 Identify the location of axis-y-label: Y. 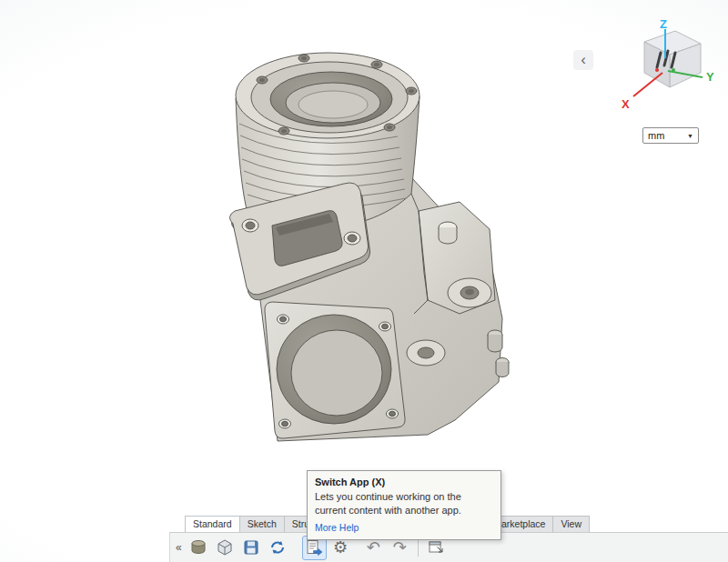
(710, 76).